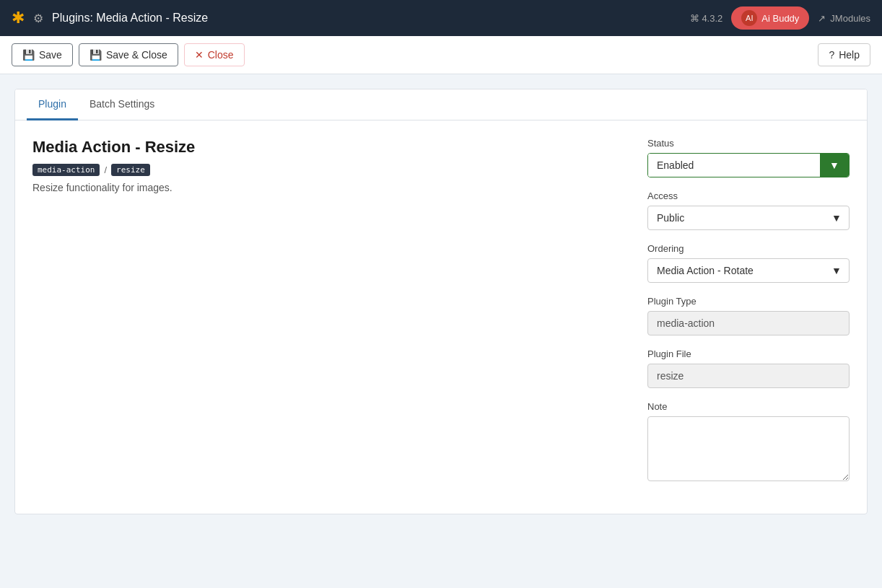 This screenshot has width=882, height=588. I want to click on plugin-type-label: Plugin Type, so click(748, 302).